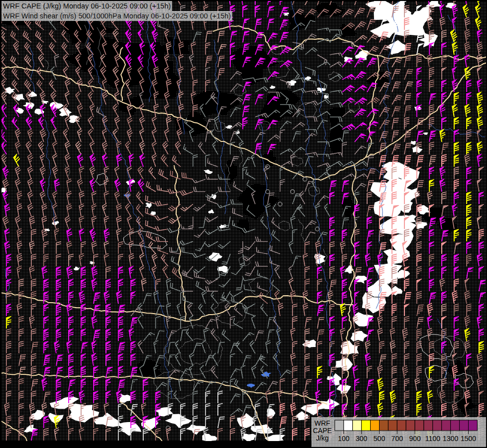  What do you see at coordinates (399, 432) in the screenshot?
I see `cape-legend: WRFCAPEJ/kg100300500700900110013001500` at bounding box center [399, 432].